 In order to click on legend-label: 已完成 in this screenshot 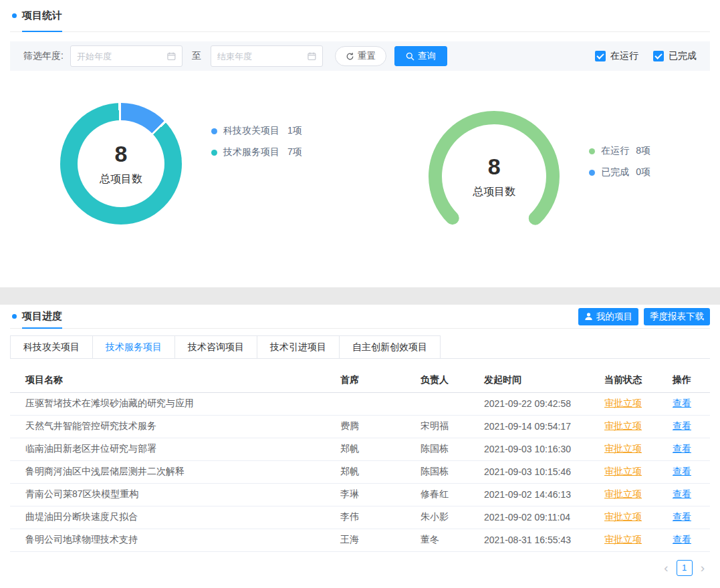, I will do `click(618, 172)`.